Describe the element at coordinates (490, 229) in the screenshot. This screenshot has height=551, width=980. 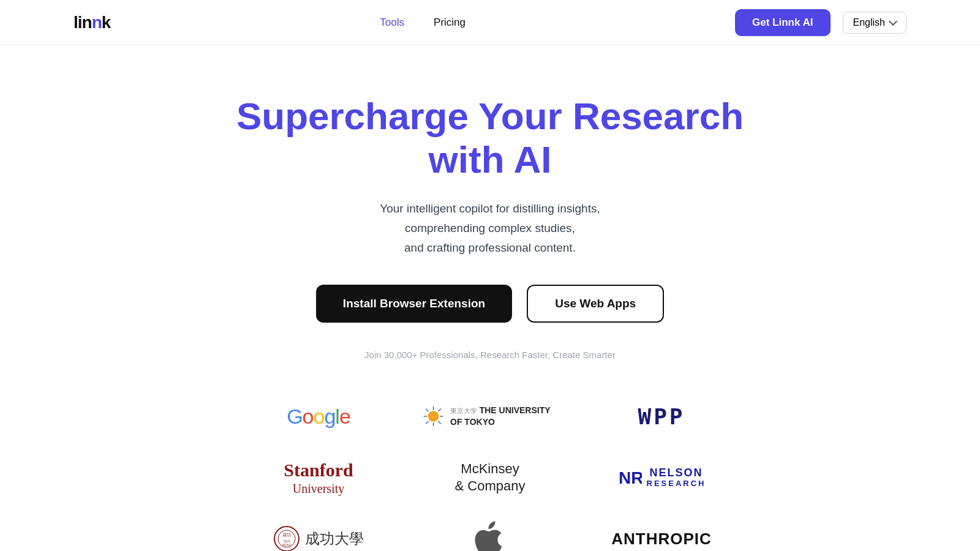
I see `hero-subtitle: Your intelligent copilot for distilling …` at that location.